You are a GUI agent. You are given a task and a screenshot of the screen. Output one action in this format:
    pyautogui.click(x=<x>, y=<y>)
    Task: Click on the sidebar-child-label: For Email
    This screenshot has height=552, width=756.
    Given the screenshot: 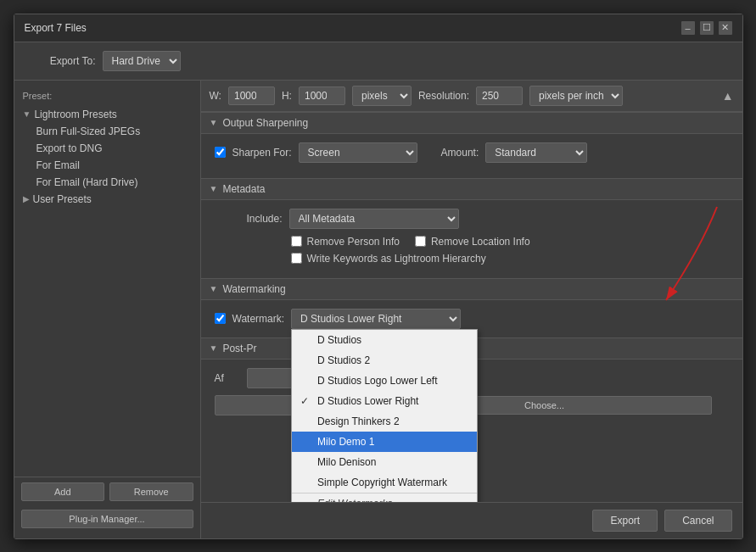 What is the action you would take?
    pyautogui.click(x=58, y=165)
    